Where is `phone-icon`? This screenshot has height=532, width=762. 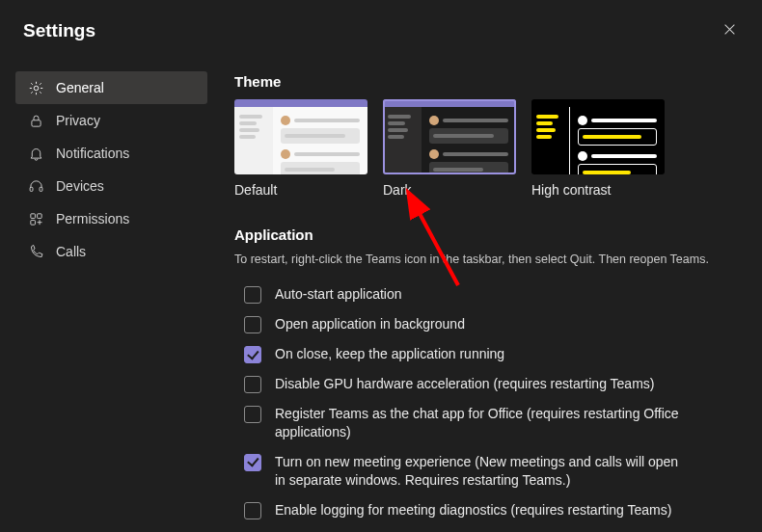
phone-icon is located at coordinates (36, 252).